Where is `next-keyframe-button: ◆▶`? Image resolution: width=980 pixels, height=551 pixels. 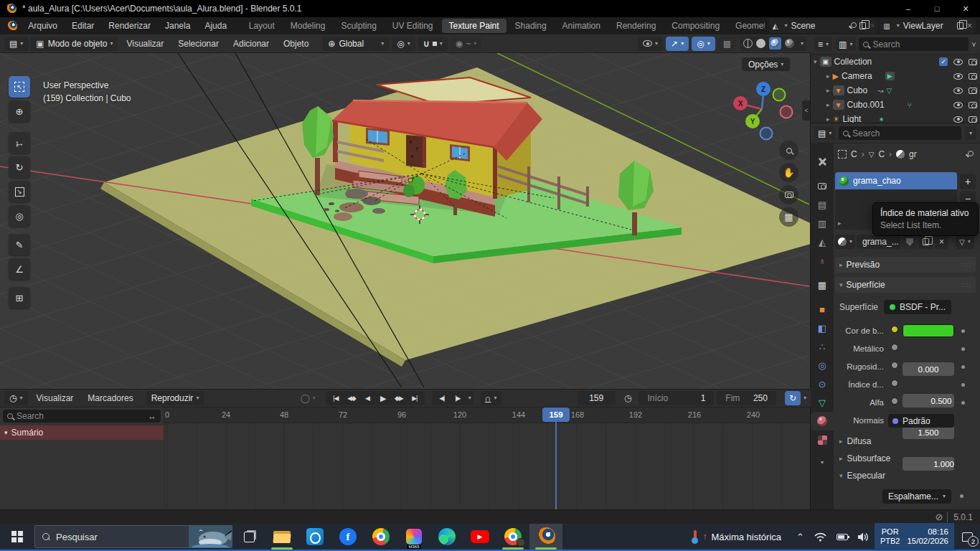 next-keyframe-button: ◆▶ is located at coordinates (399, 398).